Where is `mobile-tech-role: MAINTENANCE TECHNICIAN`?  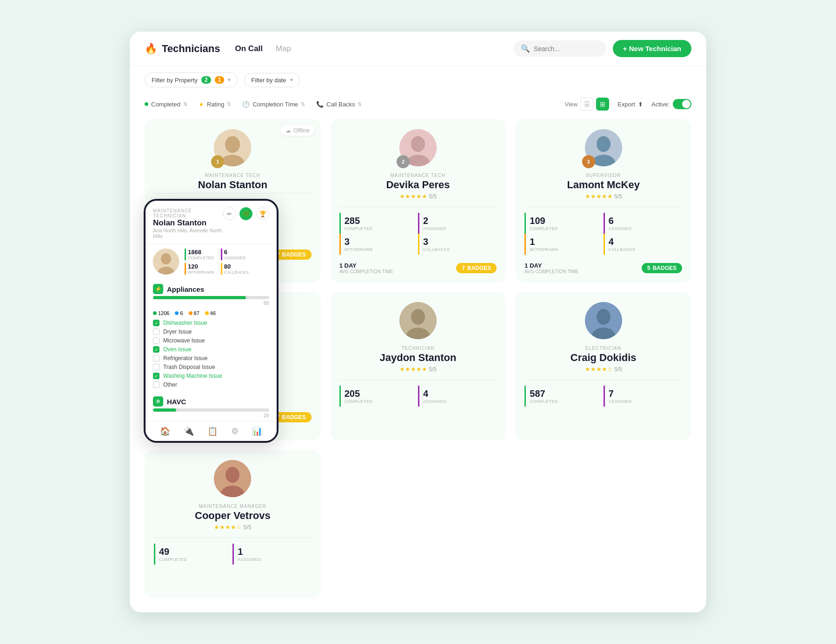 mobile-tech-role: MAINTENANCE TECHNICIAN is located at coordinates (188, 213).